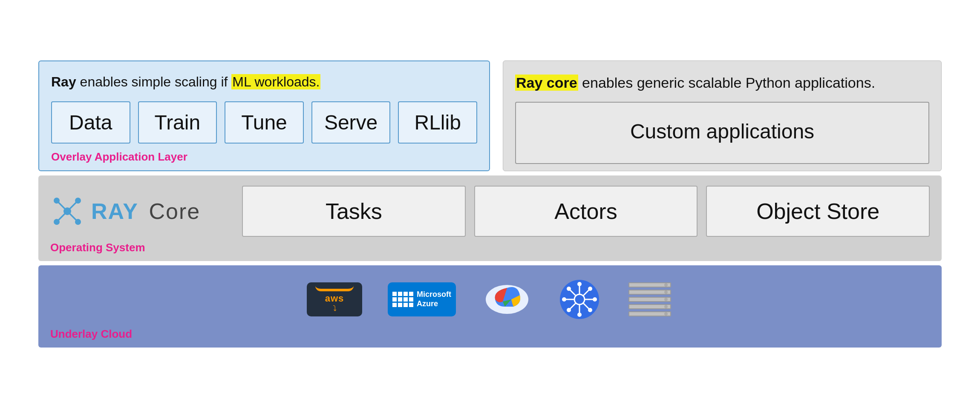 Image resolution: width=980 pixels, height=408 pixels. I want to click on aws-smile: ⤵, so click(335, 308).